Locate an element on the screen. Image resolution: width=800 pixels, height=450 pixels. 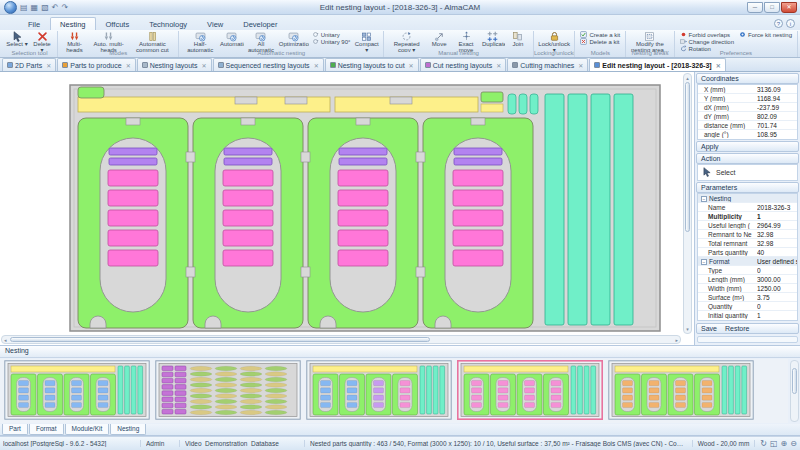
close-button: ✕ is located at coordinates (789, 8).